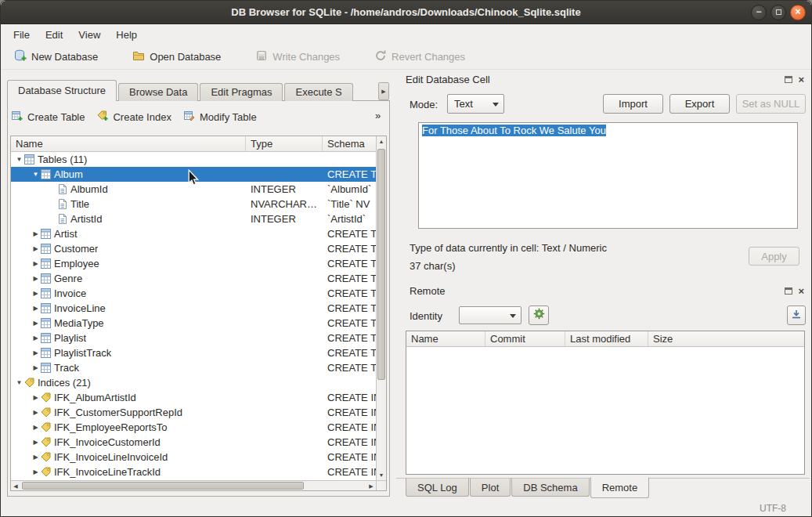 Image resolution: width=812 pixels, height=517 pixels. Describe the element at coordinates (127, 34) in the screenshot. I see `menu-help: Help` at that location.